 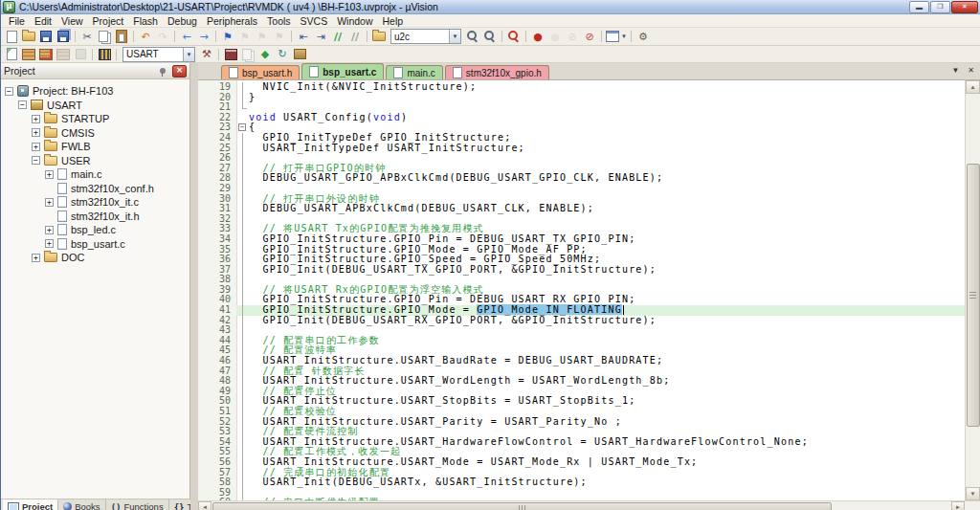 What do you see at coordinates (96, 245) in the screenshot?
I see `tree-item-bsp-usart-c: +bsp_usart.c` at bounding box center [96, 245].